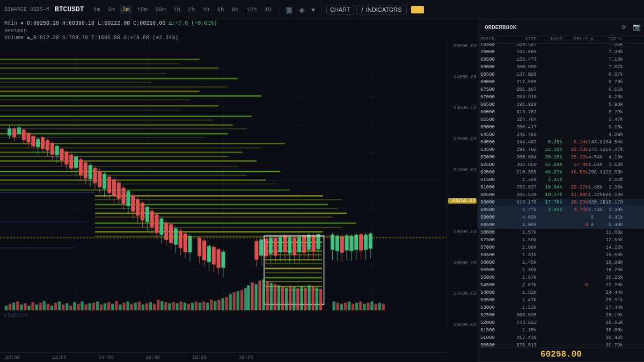 This screenshot has height=362, width=644. Describe the element at coordinates (495, 338) in the screenshot. I see `ob-price: 51000` at that location.